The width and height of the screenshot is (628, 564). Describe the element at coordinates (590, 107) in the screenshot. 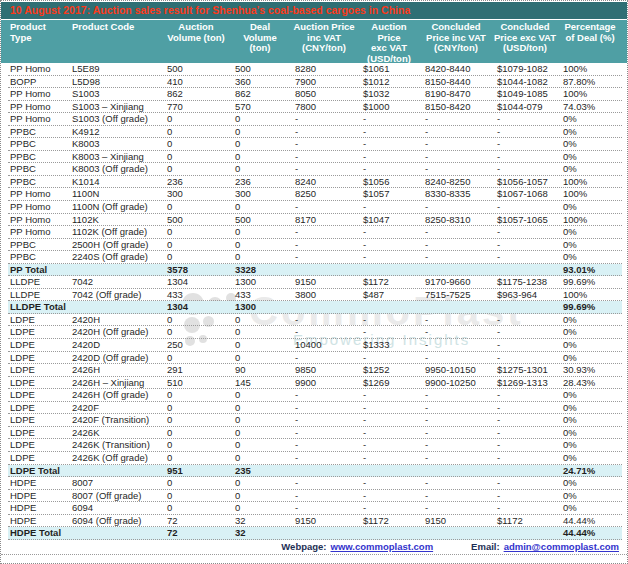

I see `cell: 74.03%` at that location.